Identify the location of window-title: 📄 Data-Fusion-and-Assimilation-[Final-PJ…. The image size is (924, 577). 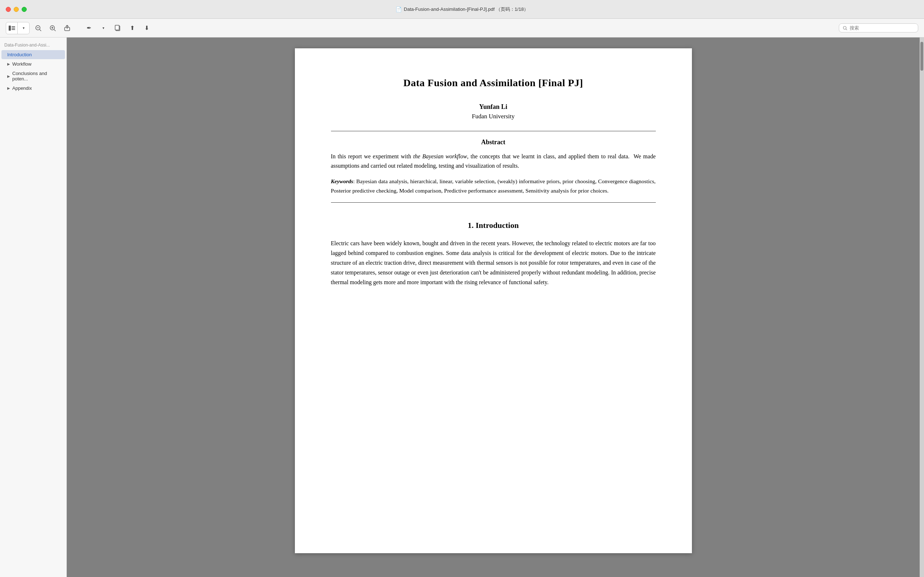
(462, 9).